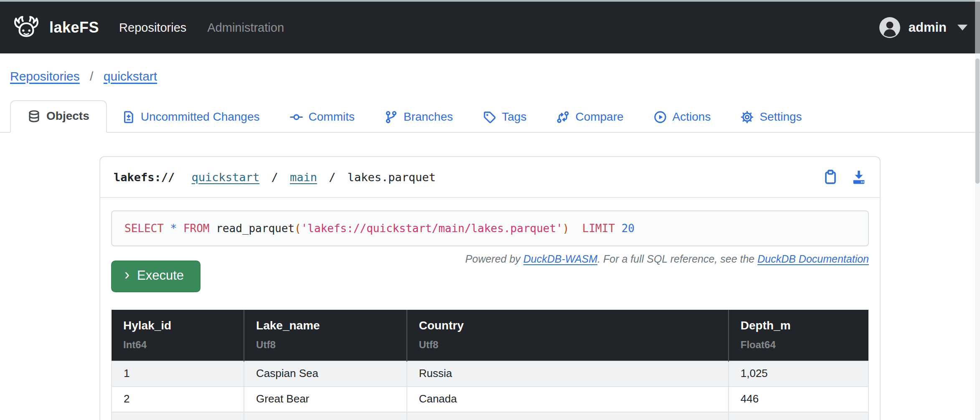 Image resolution: width=980 pixels, height=420 pixels. I want to click on column-name: Lake_name, so click(325, 326).